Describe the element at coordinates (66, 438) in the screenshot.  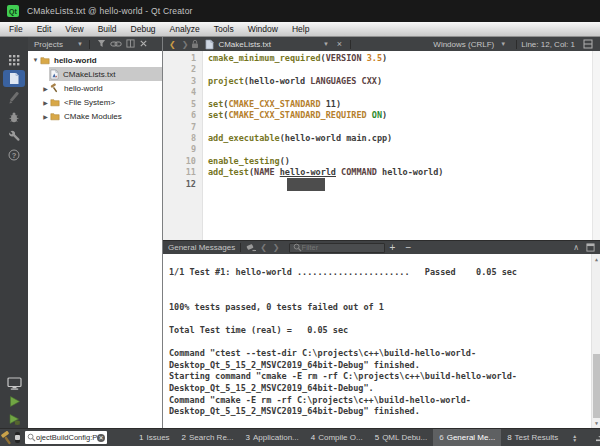
I see `locator-input: ojectBuildConfig:Path) ✕` at that location.